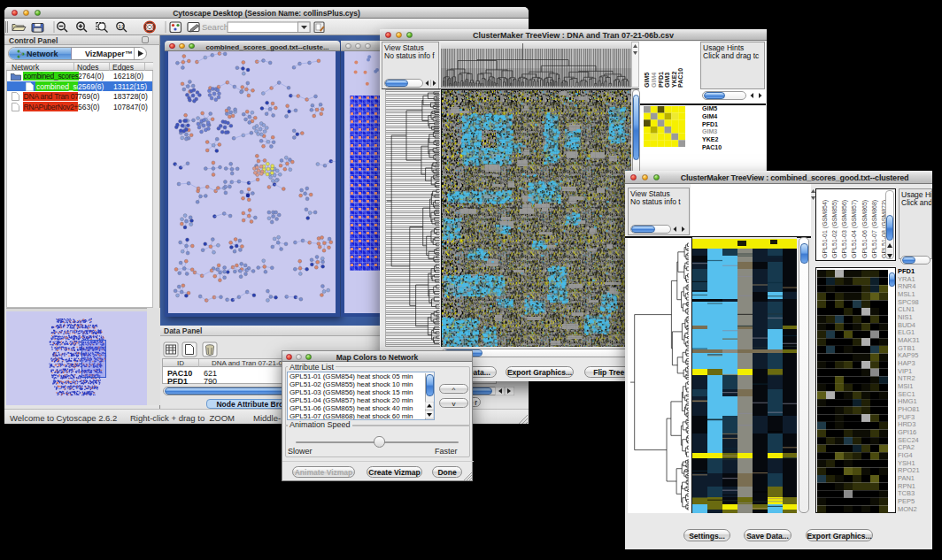 The height and width of the screenshot is (560, 942). Describe the element at coordinates (680, 78) in the screenshot. I see `svg-text: PAC10` at that location.